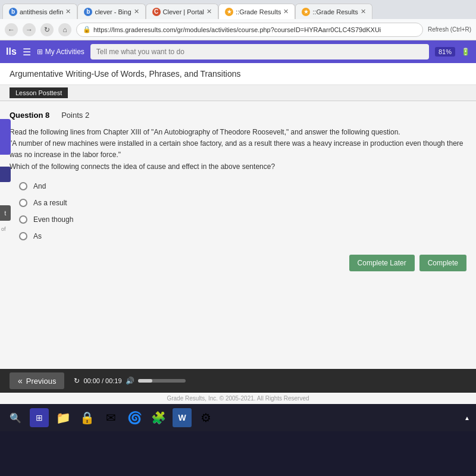 The height and width of the screenshot is (476, 476). I want to click on chevron-left-icon: «, so click(20, 381).